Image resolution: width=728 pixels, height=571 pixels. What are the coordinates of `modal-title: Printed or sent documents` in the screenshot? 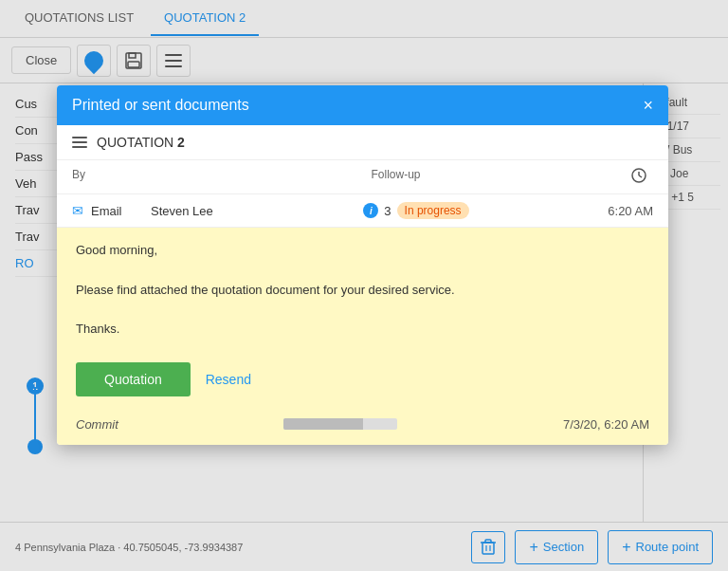 It's located at (161, 105).